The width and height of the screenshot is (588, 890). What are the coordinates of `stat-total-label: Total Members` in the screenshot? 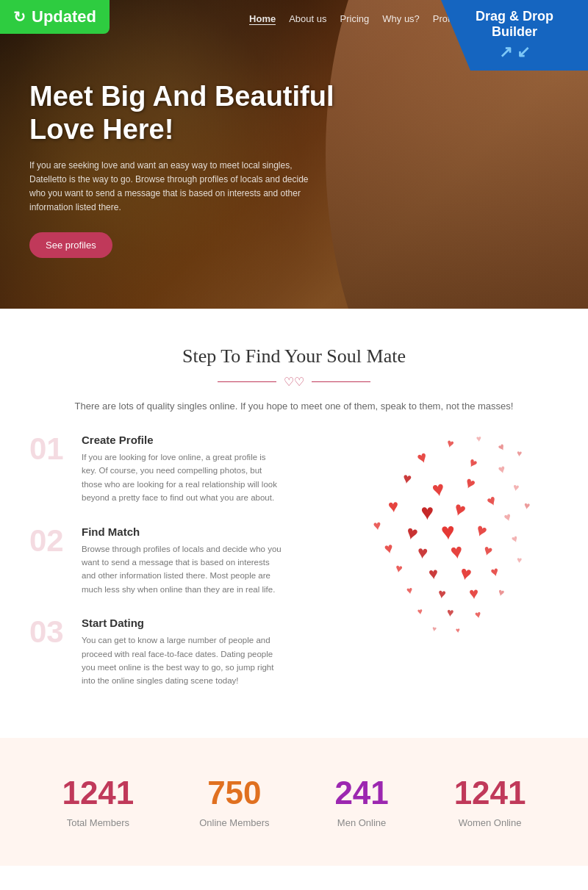 It's located at (98, 823).